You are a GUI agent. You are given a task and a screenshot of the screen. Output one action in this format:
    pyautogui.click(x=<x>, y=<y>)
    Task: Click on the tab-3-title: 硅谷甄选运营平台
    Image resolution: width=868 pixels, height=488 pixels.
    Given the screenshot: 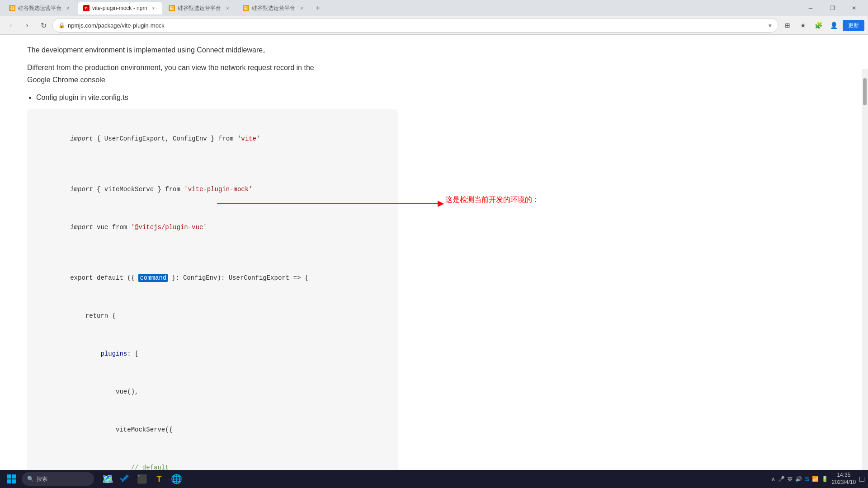 What is the action you would take?
    pyautogui.click(x=199, y=8)
    